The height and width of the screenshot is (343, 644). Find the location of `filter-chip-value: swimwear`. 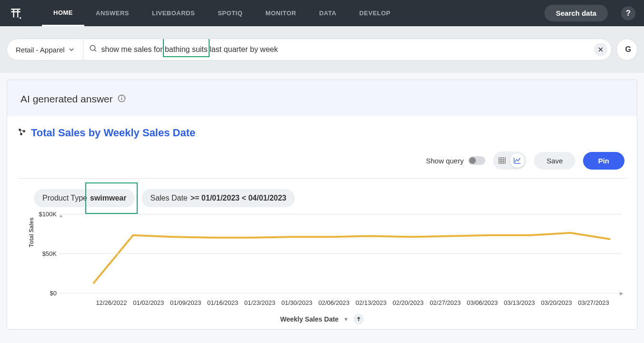

filter-chip-value: swimwear is located at coordinates (108, 198).